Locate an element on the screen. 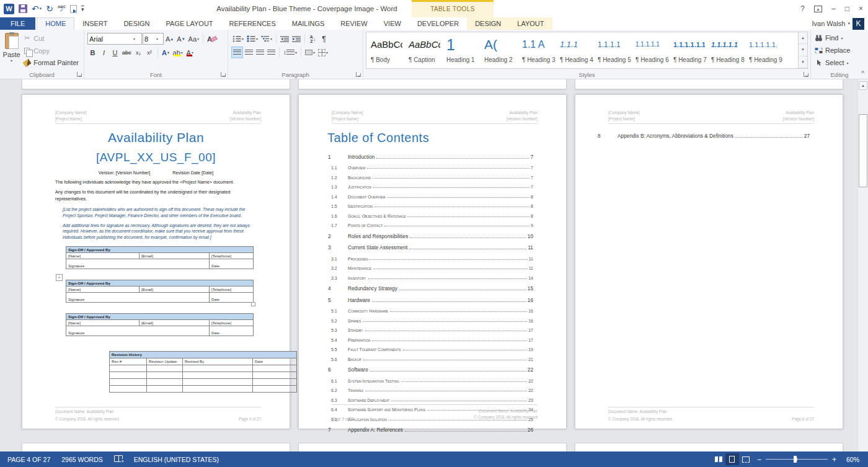 The image size is (868, 467). replace-button: Replace is located at coordinates (839, 50).